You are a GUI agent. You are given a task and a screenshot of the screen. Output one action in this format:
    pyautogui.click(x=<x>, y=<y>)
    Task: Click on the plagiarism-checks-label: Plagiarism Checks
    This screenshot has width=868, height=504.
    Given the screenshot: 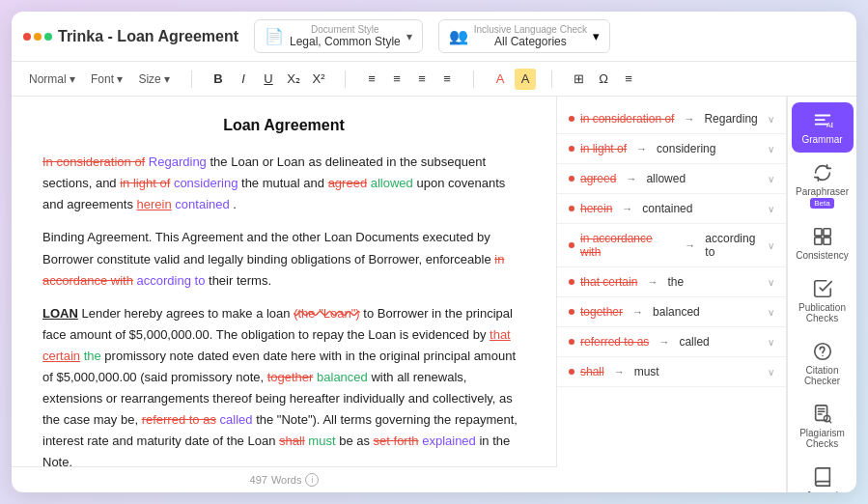 What is the action you would take?
    pyautogui.click(x=823, y=438)
    